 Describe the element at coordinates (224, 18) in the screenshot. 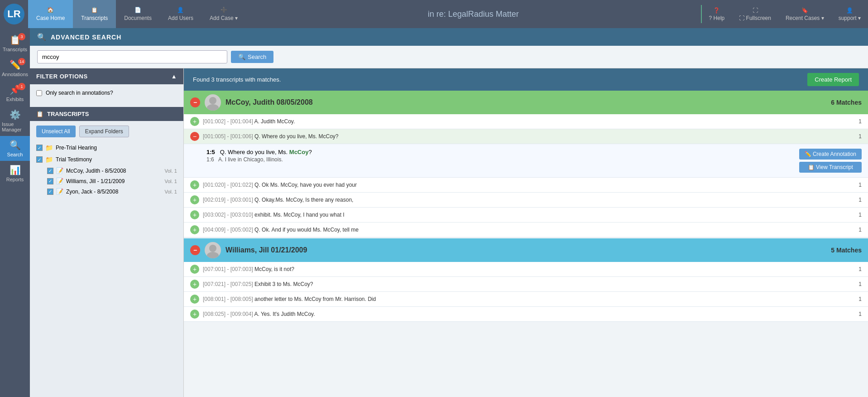

I see `nav-add-case-label: Add Case ▾` at that location.